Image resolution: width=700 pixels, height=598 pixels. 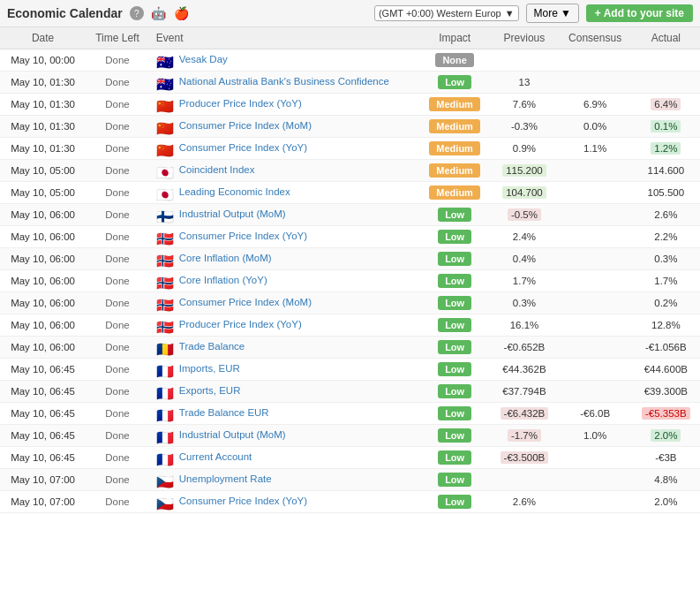 What do you see at coordinates (350, 260) in the screenshot?
I see `table-row: May 10, 06:00Done🇳🇴Core Inflation (MoM)L…` at bounding box center [350, 260].